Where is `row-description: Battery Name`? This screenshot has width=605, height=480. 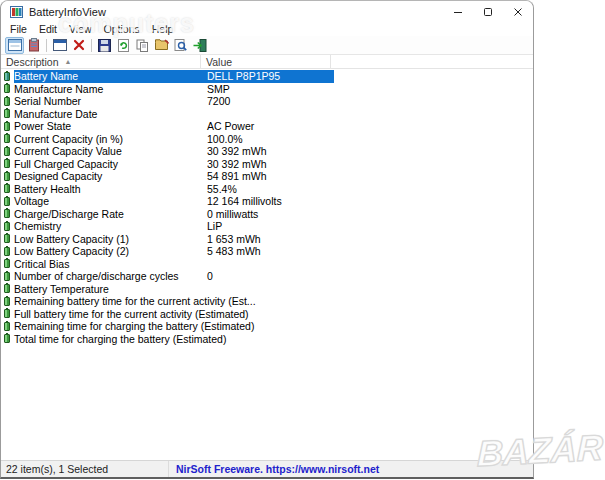
row-description: Battery Name is located at coordinates (109, 76).